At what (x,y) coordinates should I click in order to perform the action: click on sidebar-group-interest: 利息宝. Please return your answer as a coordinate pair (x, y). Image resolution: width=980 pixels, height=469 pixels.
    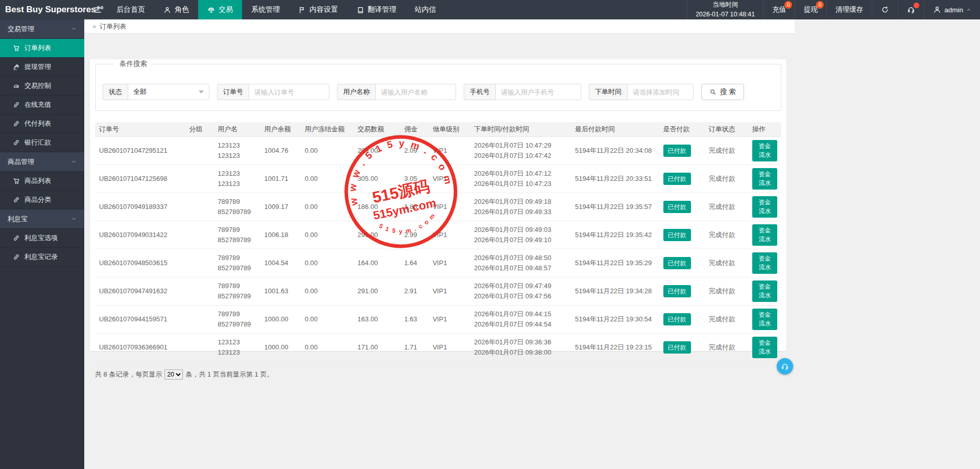
    Looking at the image, I should click on (42, 219).